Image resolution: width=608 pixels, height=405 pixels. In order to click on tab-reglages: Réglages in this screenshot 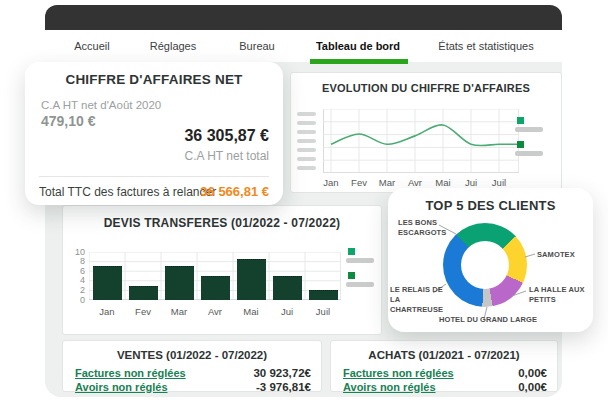, I will do `click(173, 46)`.